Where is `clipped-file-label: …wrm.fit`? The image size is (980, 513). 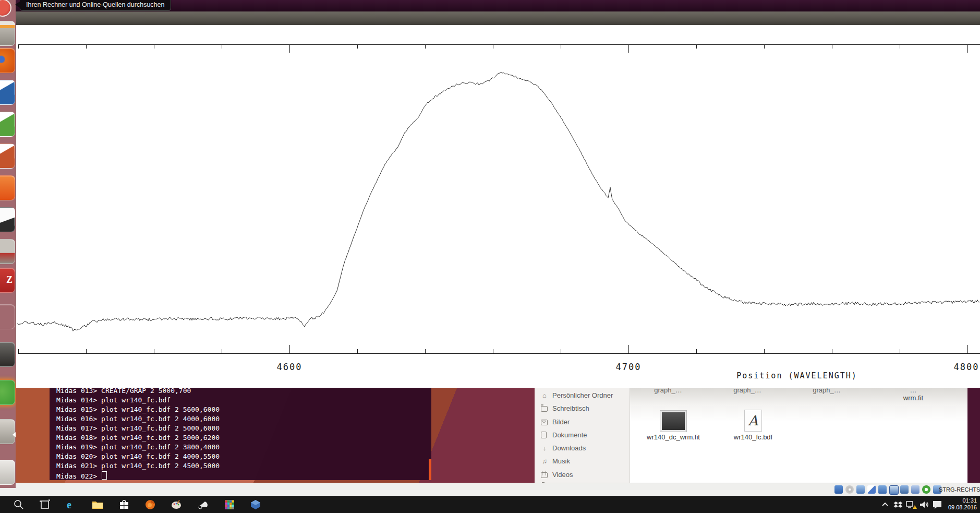
clipped-file-label: …wrm.fit is located at coordinates (913, 394).